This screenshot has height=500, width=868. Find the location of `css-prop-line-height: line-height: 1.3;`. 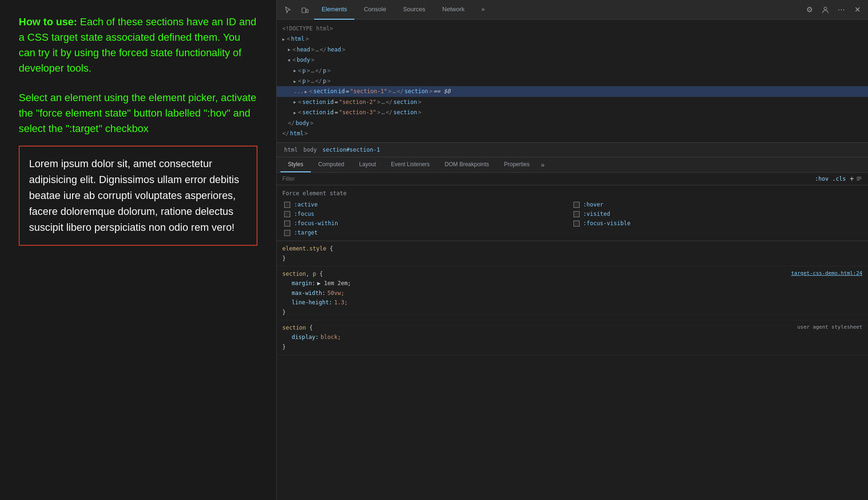

css-prop-line-height: line-height: 1.3; is located at coordinates (572, 302).